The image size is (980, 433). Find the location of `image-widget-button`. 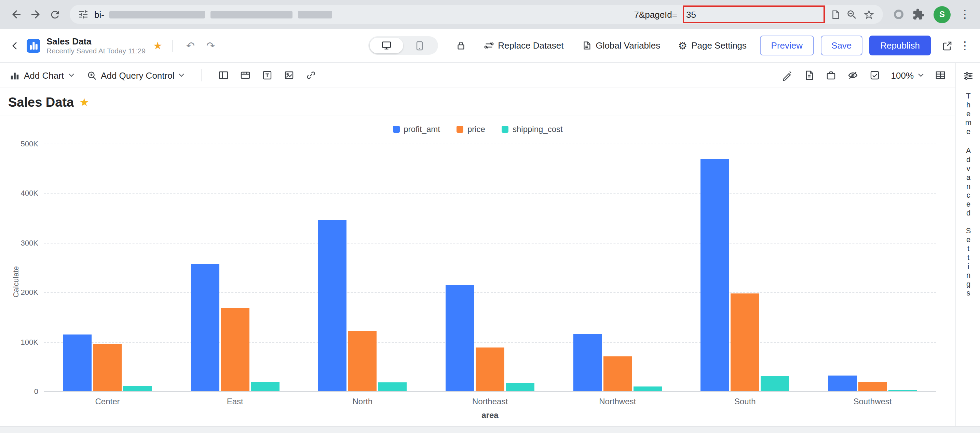

image-widget-button is located at coordinates (289, 75).